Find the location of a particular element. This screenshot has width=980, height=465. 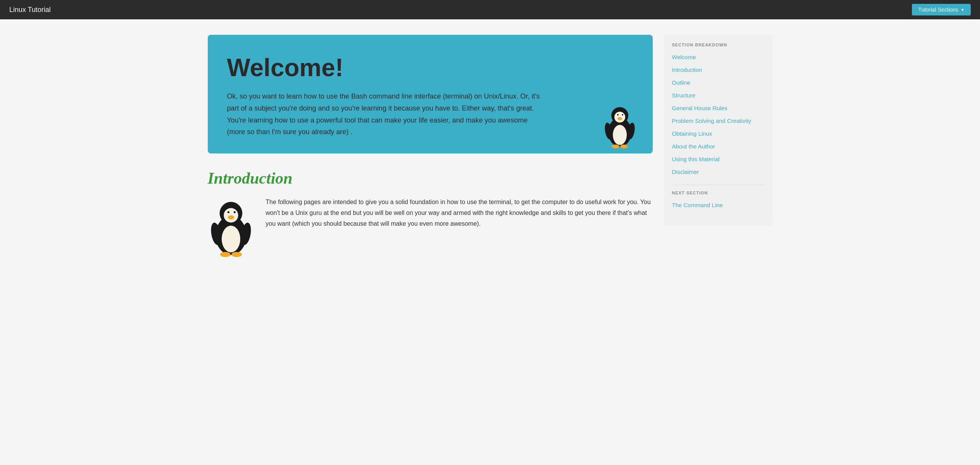

next-section-links: The Command Line is located at coordinates (718, 205).